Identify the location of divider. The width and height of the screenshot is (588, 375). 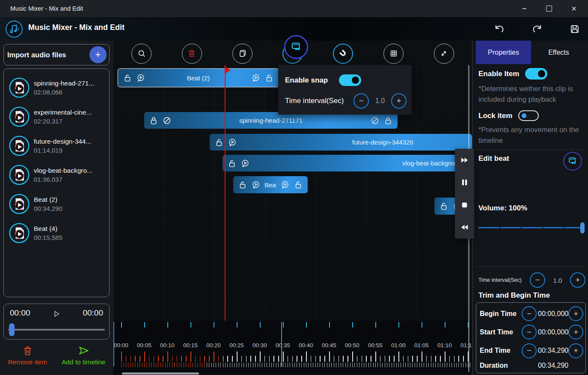
(530, 150).